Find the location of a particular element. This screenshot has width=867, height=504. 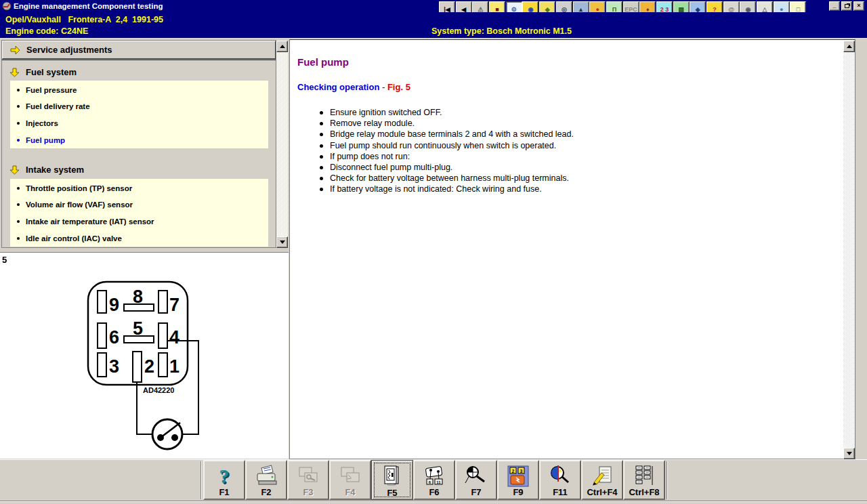

notes-pencil-icon is located at coordinates (602, 476).